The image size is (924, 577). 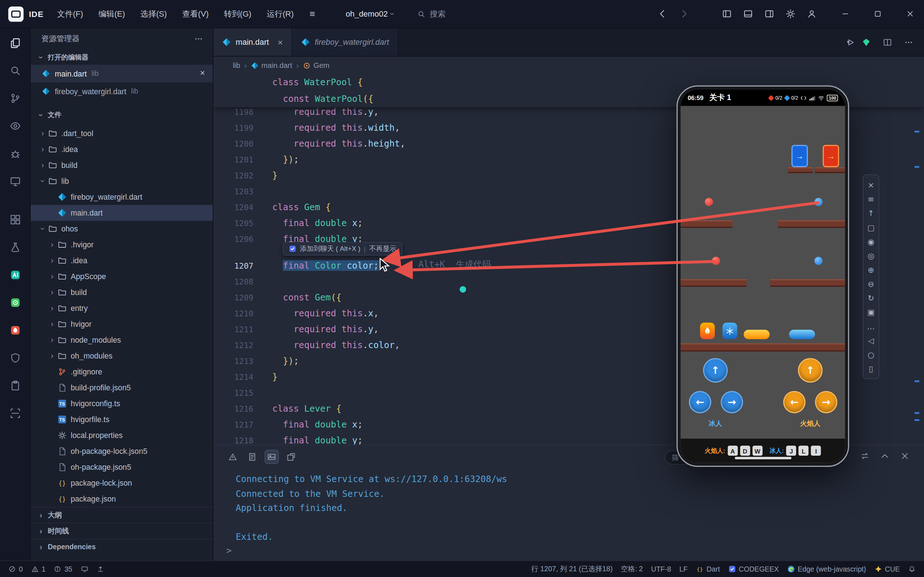 What do you see at coordinates (234, 345) in the screenshot?
I see `line-number: 1212` at bounding box center [234, 345].